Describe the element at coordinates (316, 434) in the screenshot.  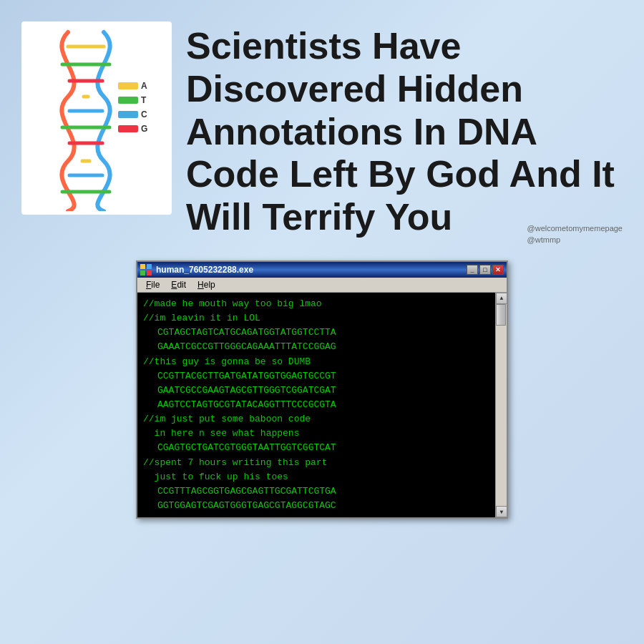
I see `code-line-10: in here n see what happens` at that location.